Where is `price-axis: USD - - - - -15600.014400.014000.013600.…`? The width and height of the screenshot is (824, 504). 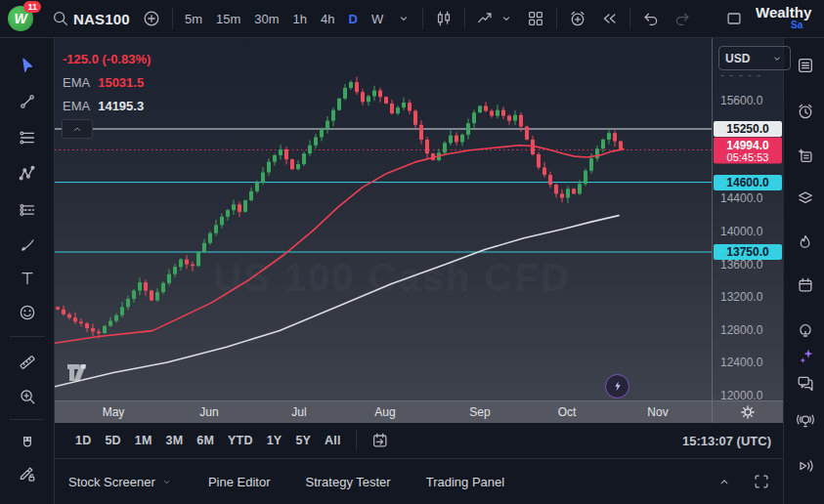
price-axis: USD - - - - -15600.014400.014000.013600.… is located at coordinates (748, 219).